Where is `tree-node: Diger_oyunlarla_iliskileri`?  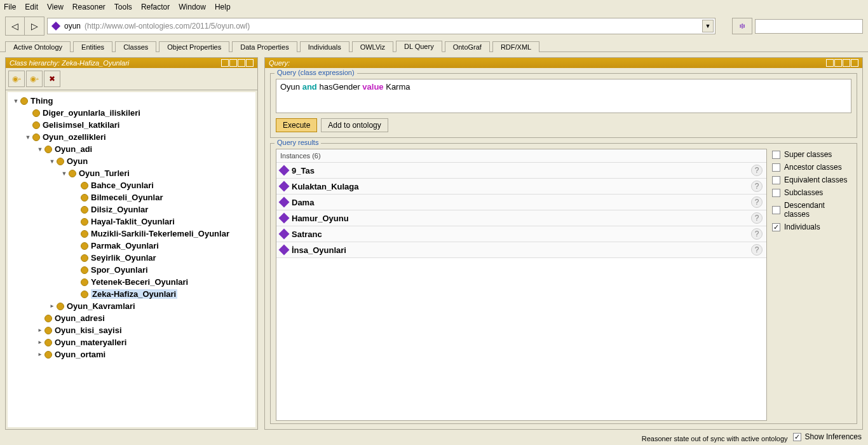
tree-node: Diger_oyunlarla_iliskileri is located at coordinates (133, 113).